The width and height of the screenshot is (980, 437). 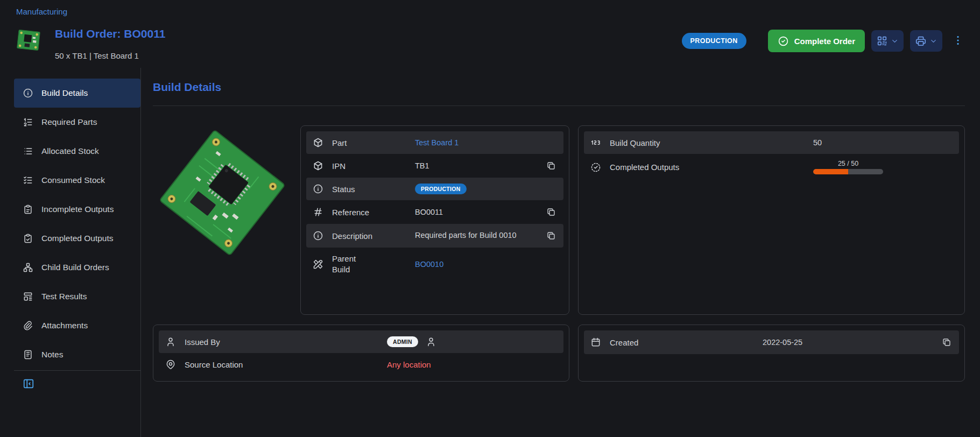 What do you see at coordinates (369, 212) in the screenshot?
I see `reference-label: Reference` at bounding box center [369, 212].